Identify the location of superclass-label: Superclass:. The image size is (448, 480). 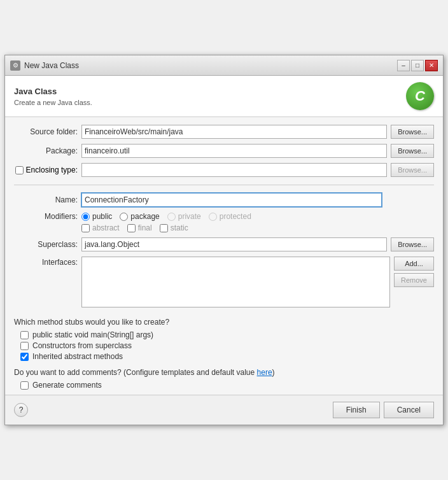
(46, 244).